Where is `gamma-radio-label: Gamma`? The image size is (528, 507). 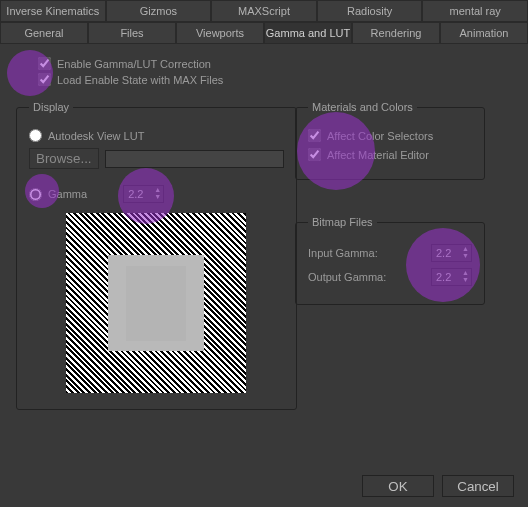
gamma-radio-label: Gamma is located at coordinates (68, 194).